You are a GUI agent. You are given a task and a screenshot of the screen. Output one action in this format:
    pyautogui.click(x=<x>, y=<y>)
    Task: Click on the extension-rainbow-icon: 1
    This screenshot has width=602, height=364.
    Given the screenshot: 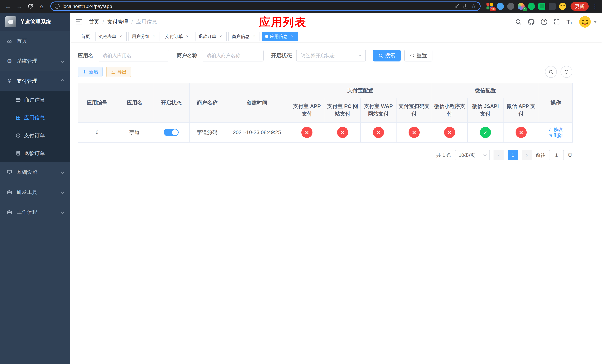 What is the action you would take?
    pyautogui.click(x=521, y=6)
    